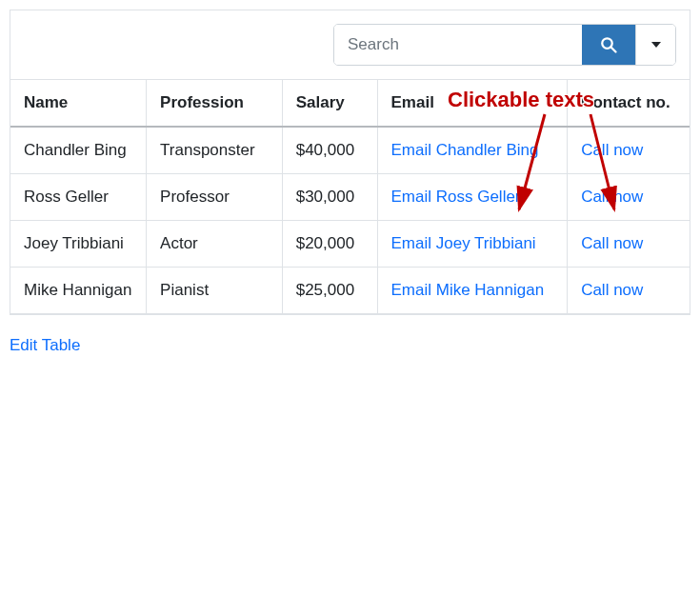 This screenshot has height=595, width=700. I want to click on cell-salary: $30,000, so click(330, 198).